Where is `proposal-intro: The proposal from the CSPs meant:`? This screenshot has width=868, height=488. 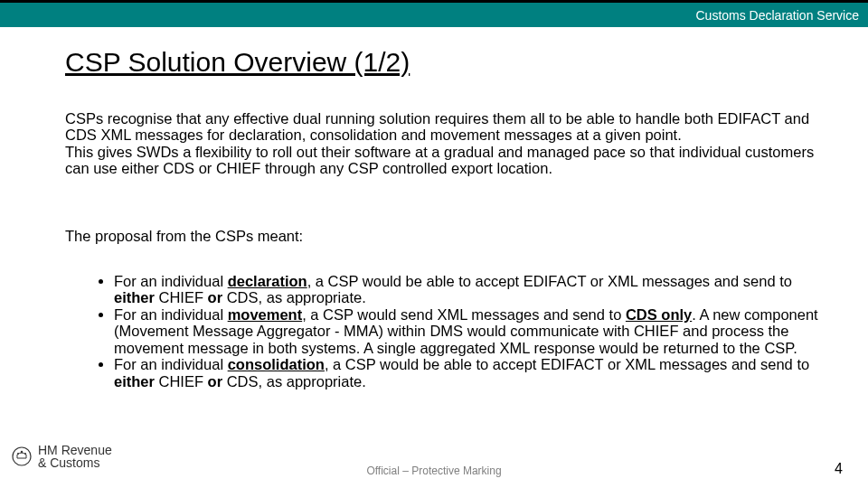 proposal-intro: The proposal from the CSPs meant: is located at coordinates (443, 237).